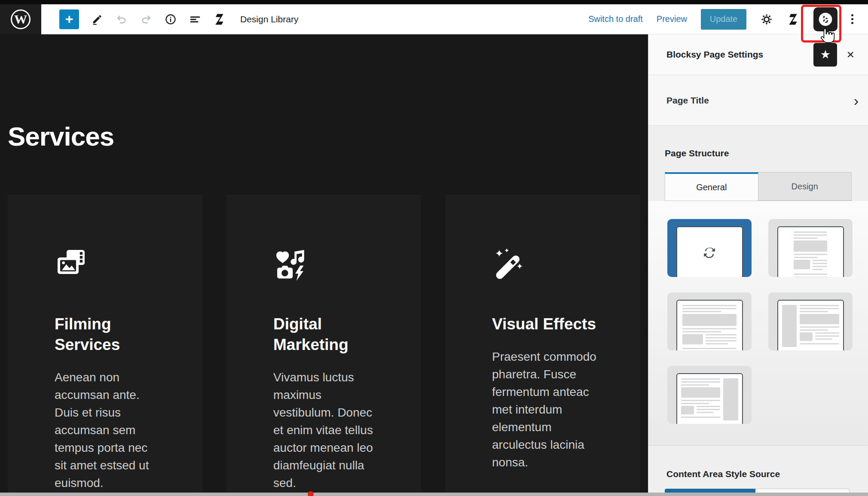 Image resolution: width=868 pixels, height=496 pixels. Describe the element at coordinates (510, 265) in the screenshot. I see `magic-wand-icon` at that location.